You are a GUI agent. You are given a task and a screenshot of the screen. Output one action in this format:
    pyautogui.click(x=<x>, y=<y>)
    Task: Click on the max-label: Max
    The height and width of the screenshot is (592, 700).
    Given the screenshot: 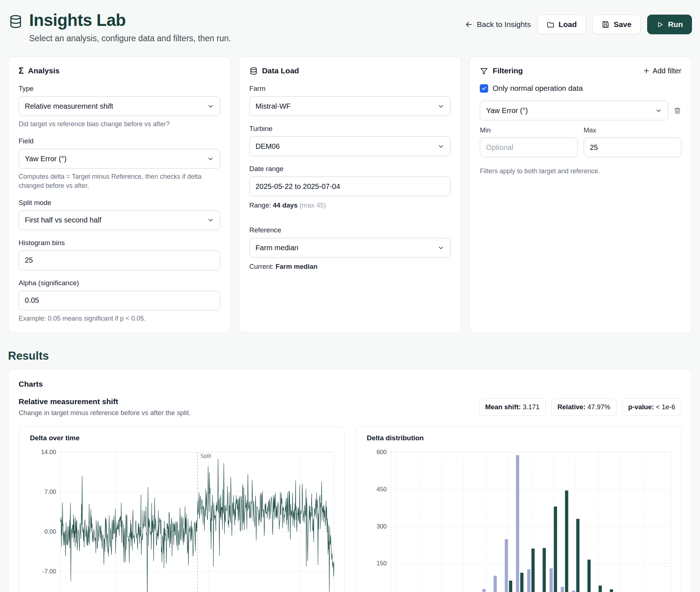 What is the action you would take?
    pyautogui.click(x=633, y=130)
    